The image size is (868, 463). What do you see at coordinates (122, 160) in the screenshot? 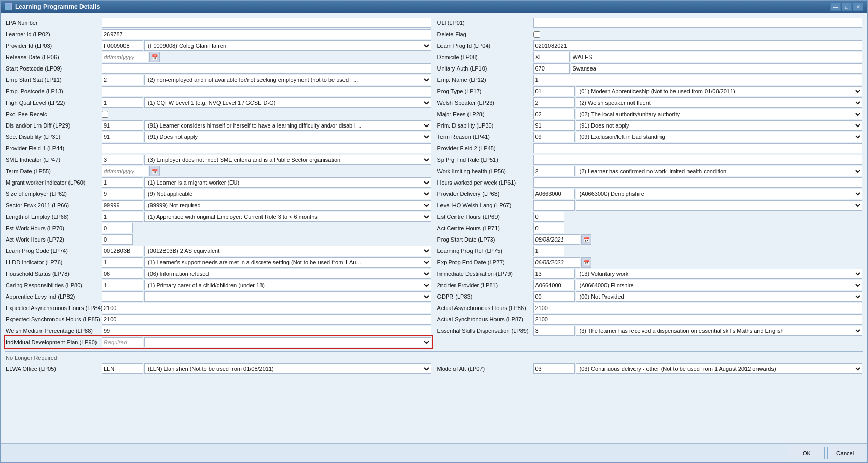
I see `input-sme-code` at bounding box center [122, 160].